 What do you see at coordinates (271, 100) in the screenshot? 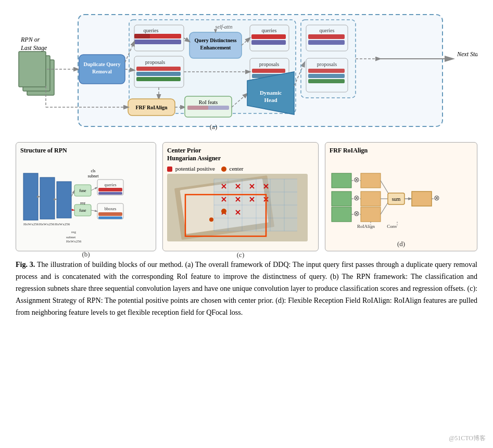
I see `svg-text: Head` at bounding box center [271, 100].